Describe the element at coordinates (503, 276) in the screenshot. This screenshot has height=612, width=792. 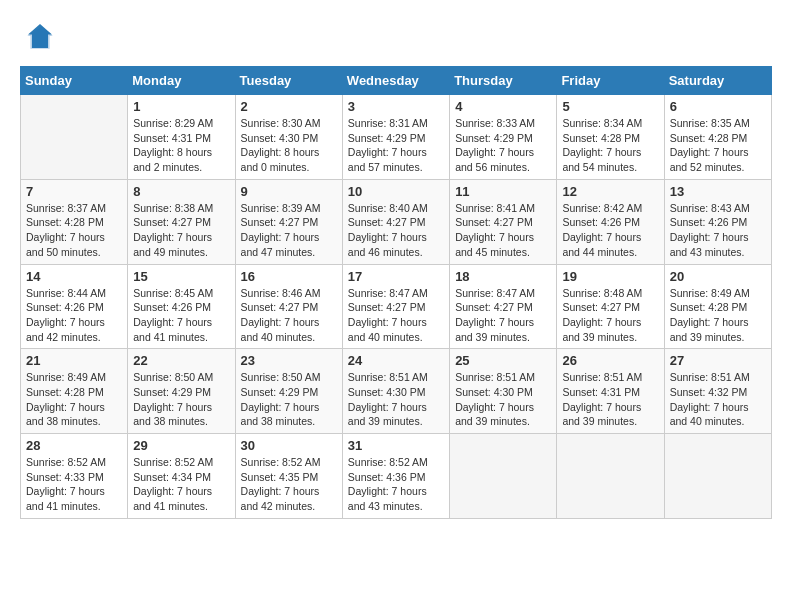
I see `day-number: 18` at that location.